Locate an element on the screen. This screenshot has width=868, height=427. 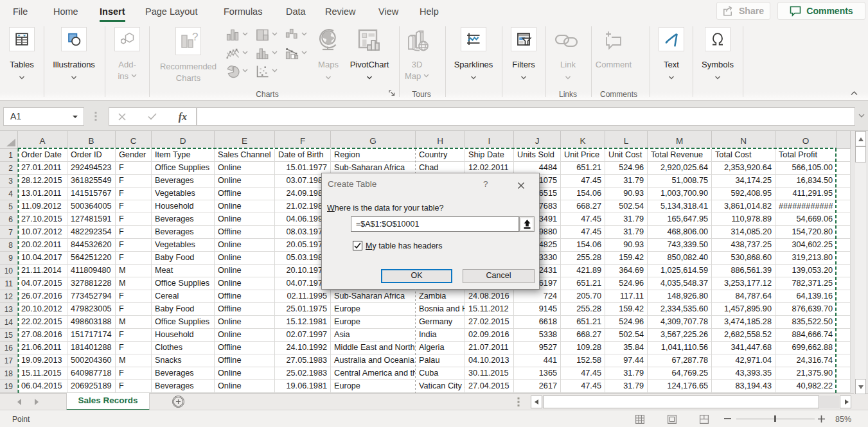
cell-M8: 743,339.50 is located at coordinates (680, 245).